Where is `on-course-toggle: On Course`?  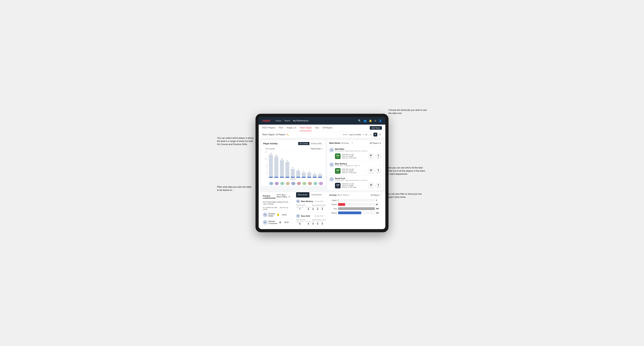 on-course-toggle: On Course is located at coordinates (304, 144).